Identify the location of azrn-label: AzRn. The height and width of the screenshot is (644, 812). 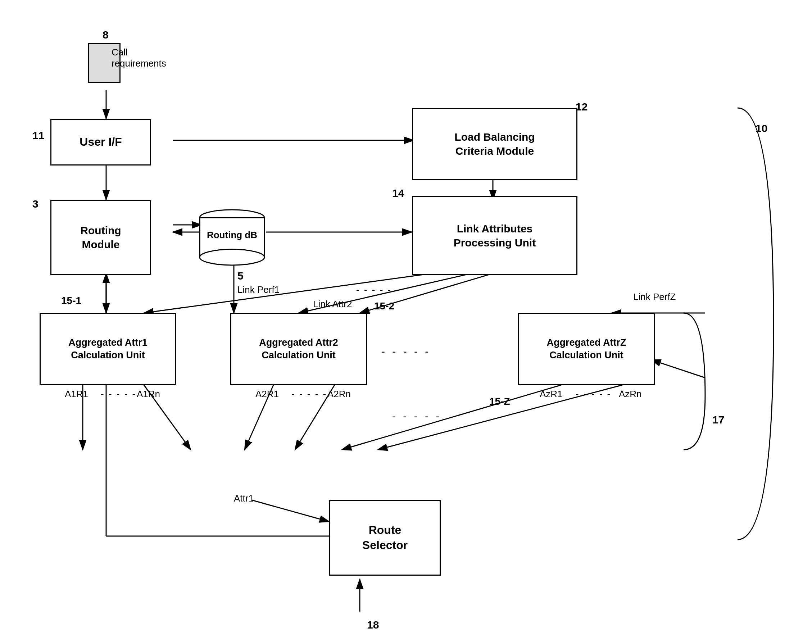
(630, 394).